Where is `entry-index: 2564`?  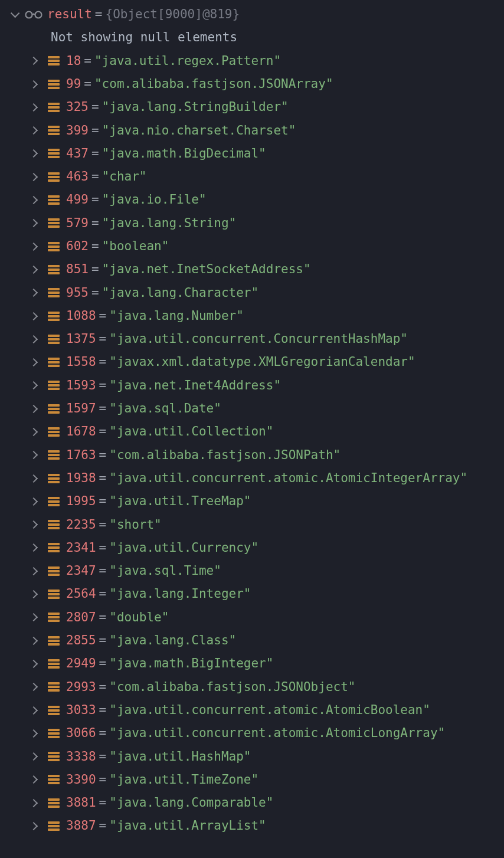 entry-index: 2564 is located at coordinates (81, 594).